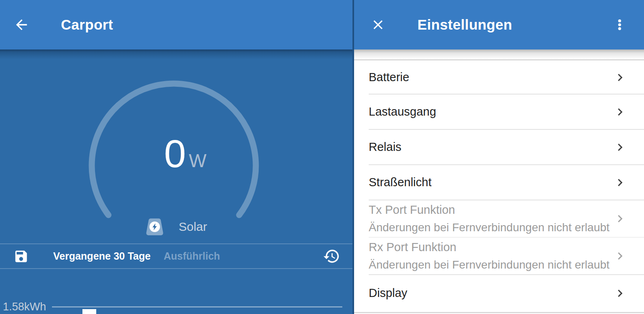  I want to click on settings-item-batterie: Batterie, so click(499, 77).